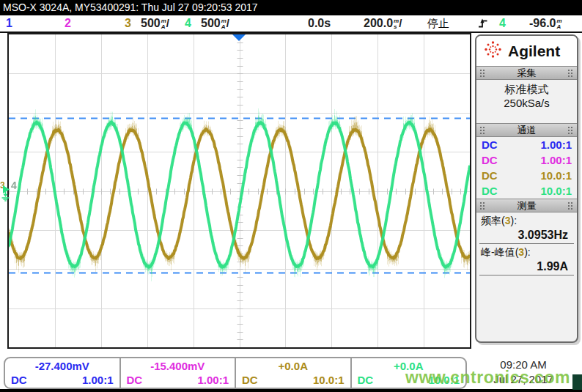 The height and width of the screenshot is (392, 582). I want to click on channel-3-scale-suffix: /, so click(168, 23).